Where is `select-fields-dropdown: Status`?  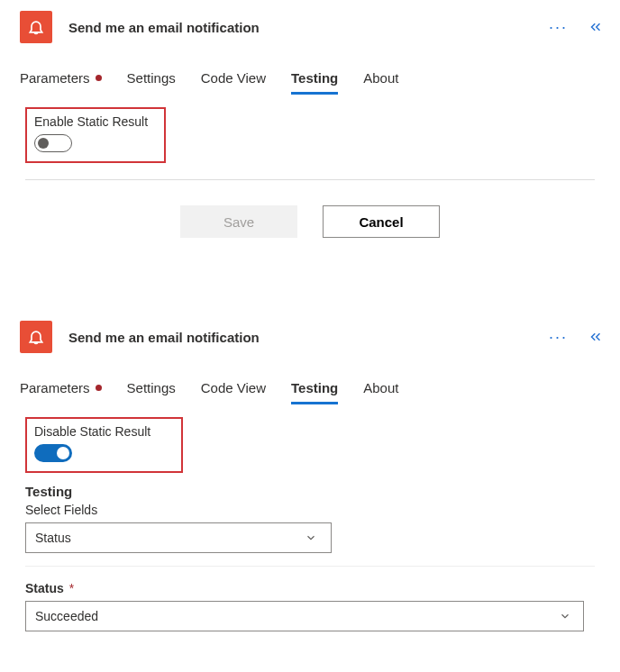 select-fields-dropdown: Status is located at coordinates (178, 538).